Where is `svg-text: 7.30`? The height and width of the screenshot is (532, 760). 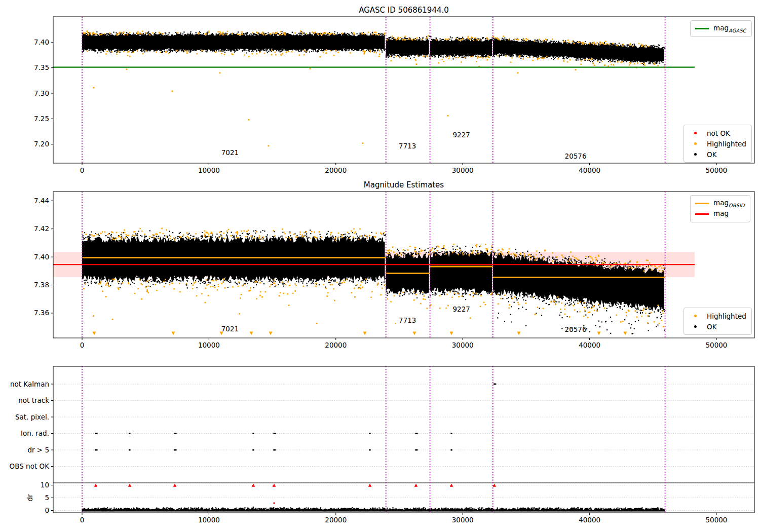
svg-text: 7.30 is located at coordinates (42, 93).